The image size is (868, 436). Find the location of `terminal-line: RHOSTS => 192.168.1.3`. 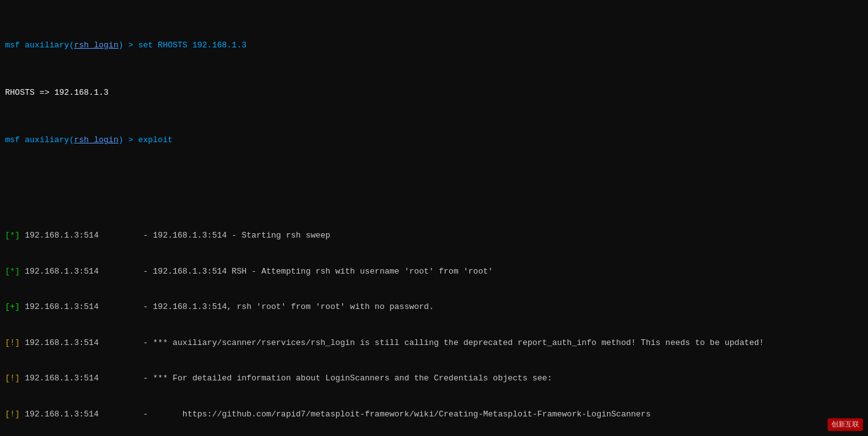

terminal-line: RHOSTS => 192.168.1.3 is located at coordinates (434, 94).